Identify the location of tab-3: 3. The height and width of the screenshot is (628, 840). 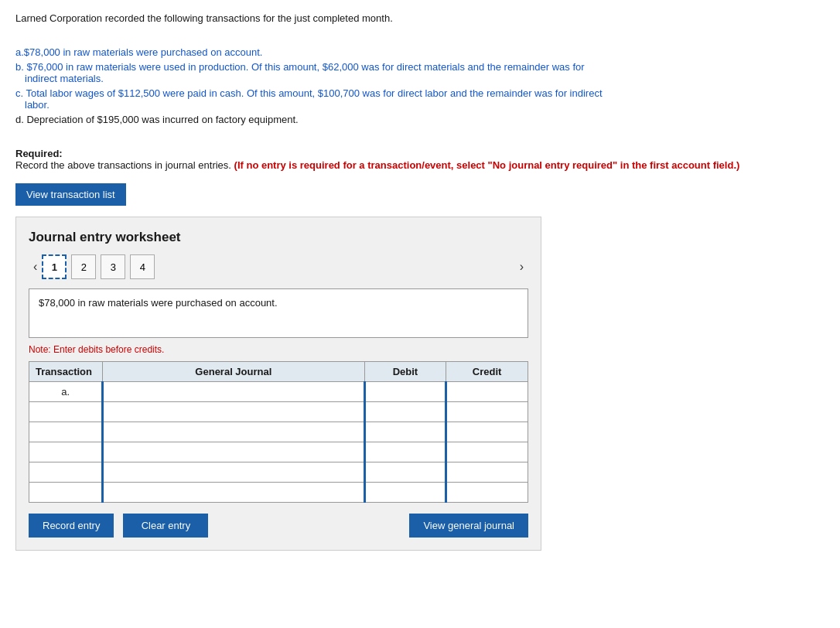
(113, 267).